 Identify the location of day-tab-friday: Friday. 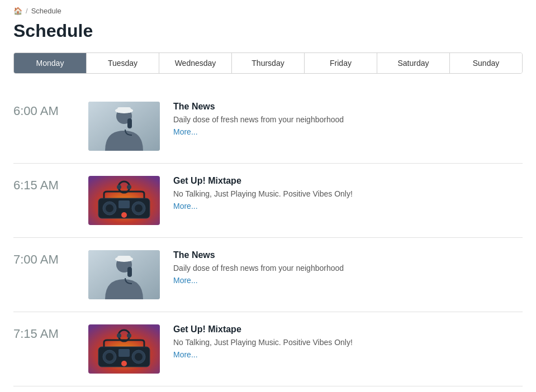
(341, 63).